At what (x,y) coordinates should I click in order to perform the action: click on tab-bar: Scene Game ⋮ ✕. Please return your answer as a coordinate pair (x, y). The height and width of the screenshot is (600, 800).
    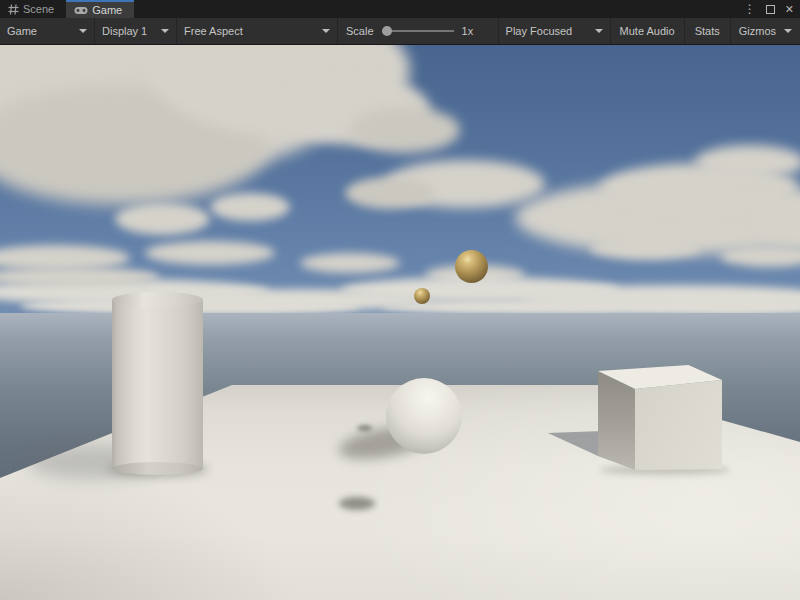
    Looking at the image, I should click on (400, 9).